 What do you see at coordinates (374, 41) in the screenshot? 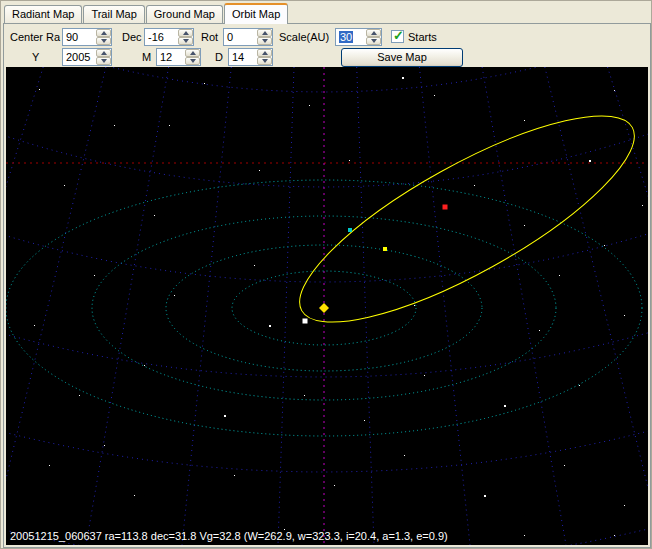
I see `scale-au-down-button` at bounding box center [374, 41].